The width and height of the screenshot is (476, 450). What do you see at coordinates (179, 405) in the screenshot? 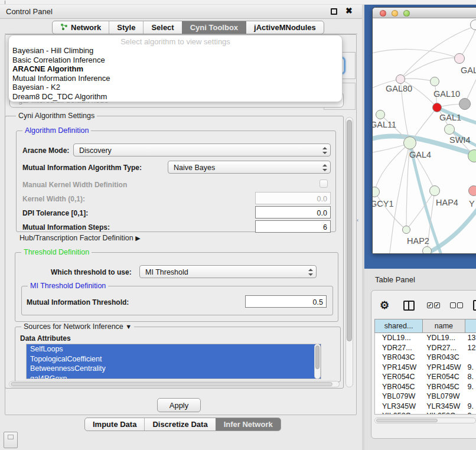
I see `apply-button: Apply` at bounding box center [179, 405].